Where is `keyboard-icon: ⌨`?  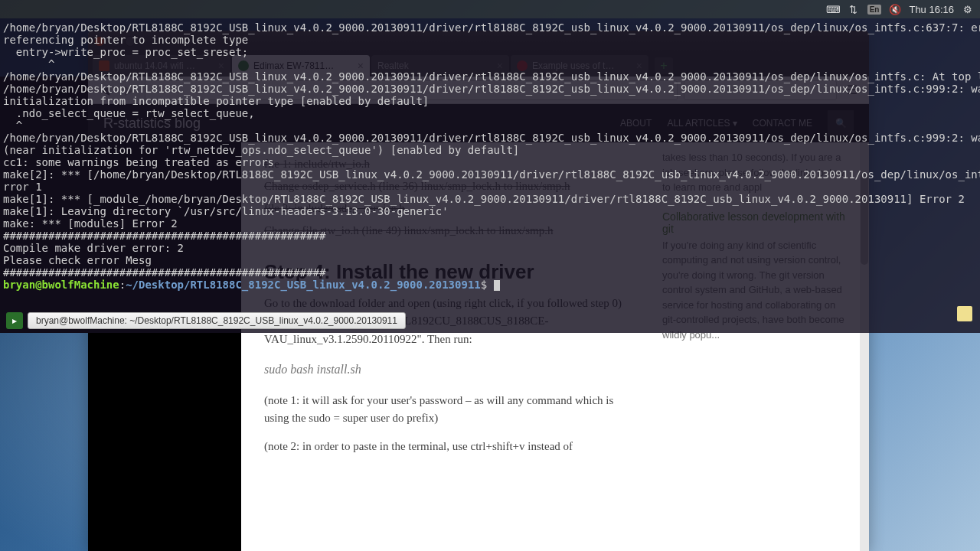
keyboard-icon: ⌨ is located at coordinates (834, 9).